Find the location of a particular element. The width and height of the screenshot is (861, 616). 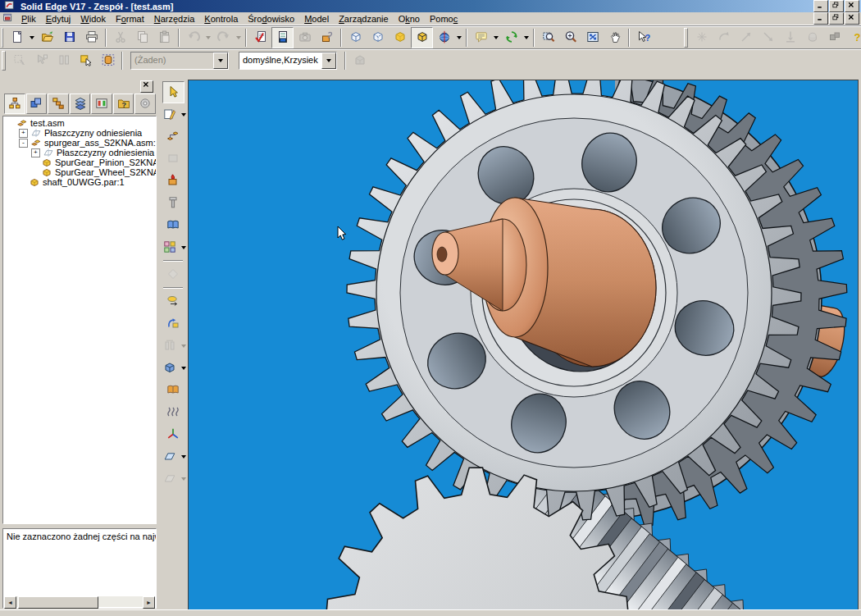

edgebar-close-button is located at coordinates (147, 87).